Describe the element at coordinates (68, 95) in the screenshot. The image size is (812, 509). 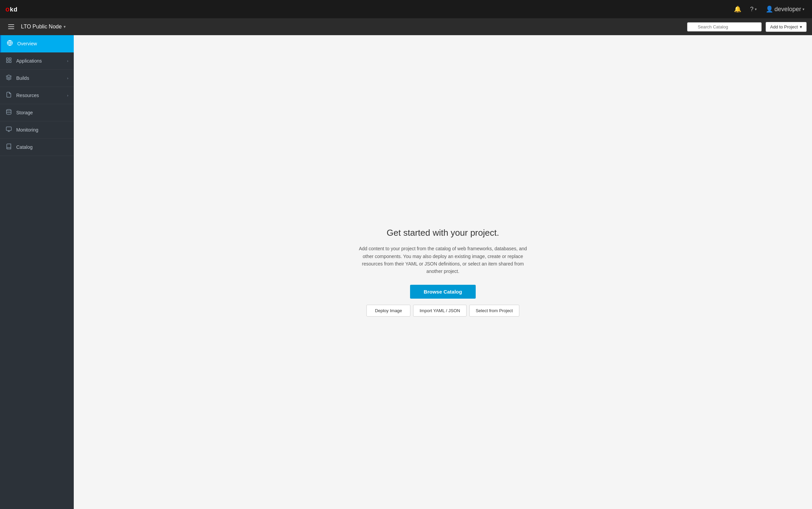
I see `resources-chevron-icon: ›` at that location.